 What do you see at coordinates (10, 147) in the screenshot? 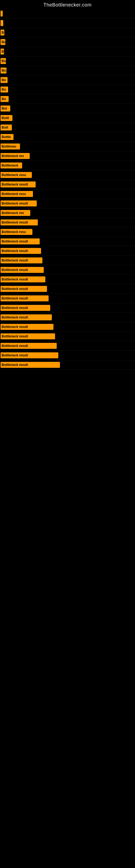
I see `bar-label: Bottlenec` at bounding box center [10, 147].